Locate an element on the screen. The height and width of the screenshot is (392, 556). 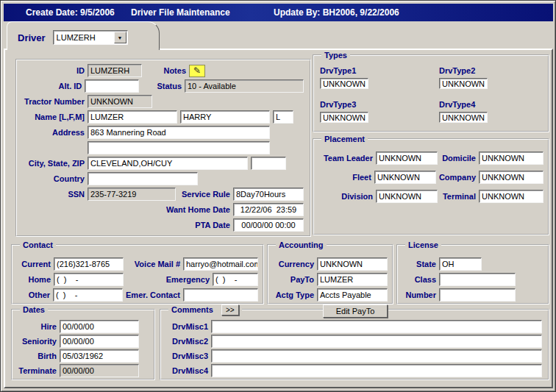
address-label: Address is located at coordinates (51, 132).